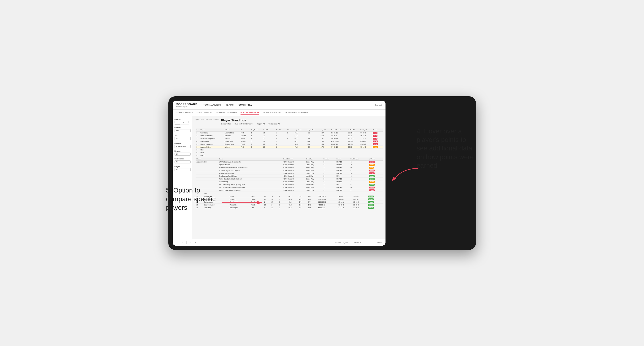  I want to click on cell-conf-rank: 27, so click(269, 147).